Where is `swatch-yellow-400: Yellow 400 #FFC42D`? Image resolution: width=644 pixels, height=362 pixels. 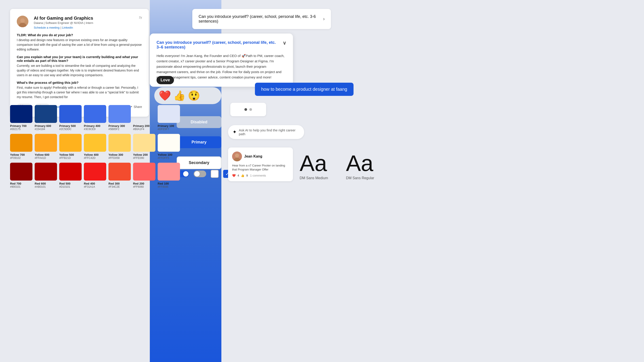
swatch-yellow-400: Yellow 400 #FFC42D is located at coordinates (95, 147).